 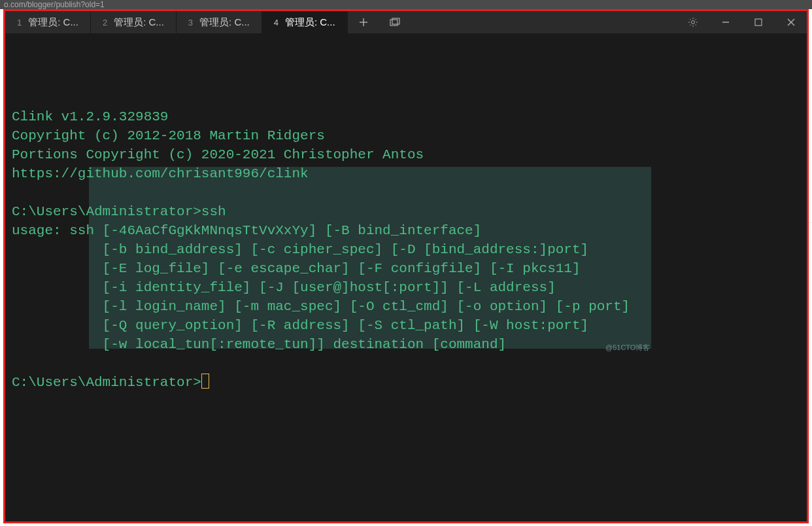 What do you see at coordinates (284, 288) in the screenshot?
I see `terminal-line: [-i identity_file] [-J [user@]host[:port…` at bounding box center [284, 288].